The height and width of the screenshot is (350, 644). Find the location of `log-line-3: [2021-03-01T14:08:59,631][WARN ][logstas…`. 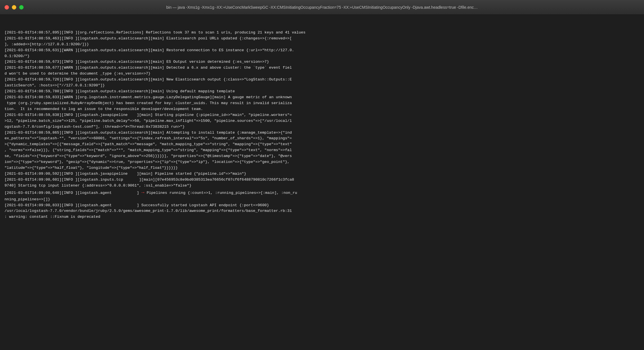

log-line-3: [2021-03-01T14:08:59,631][WARN ][logstas… is located at coordinates (149, 53).